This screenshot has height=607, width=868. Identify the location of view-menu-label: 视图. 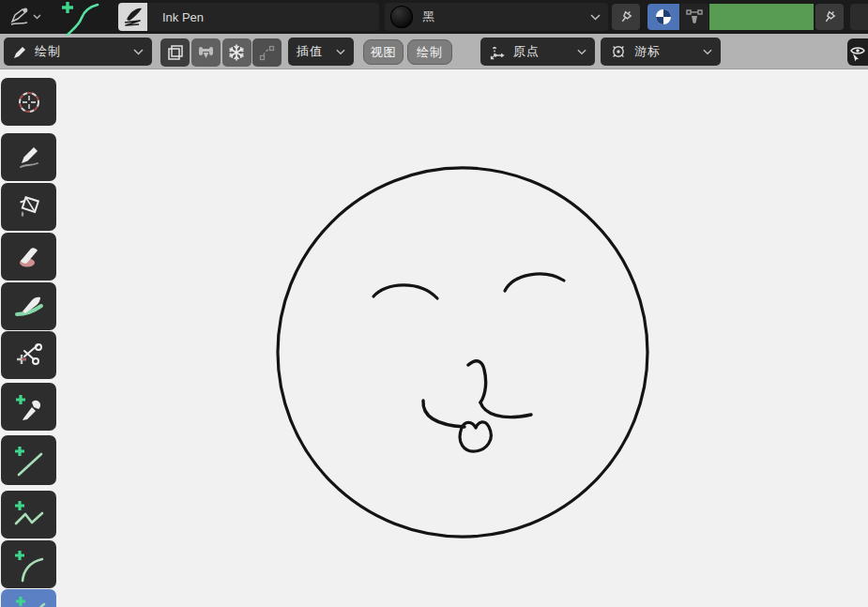
(384, 53).